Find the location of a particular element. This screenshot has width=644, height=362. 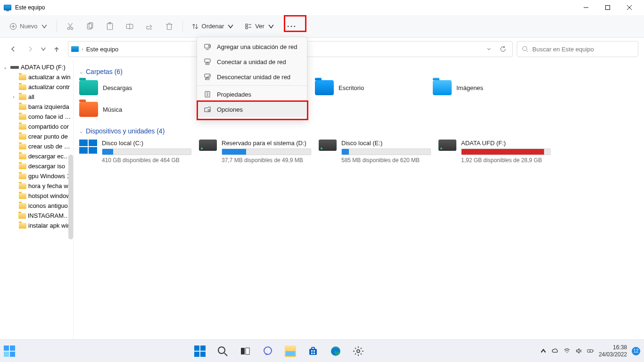

edge-button is located at coordinates (336, 351).